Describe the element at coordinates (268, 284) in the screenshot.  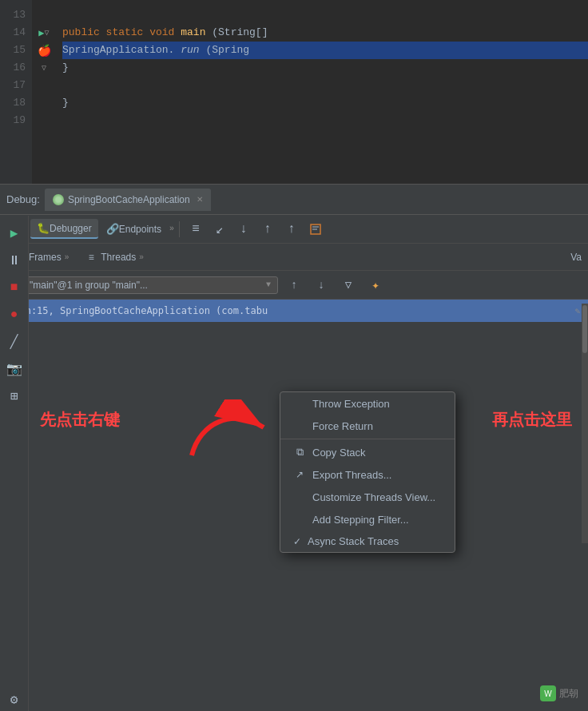
I see `chevron-down-icon: ▼` at that location.